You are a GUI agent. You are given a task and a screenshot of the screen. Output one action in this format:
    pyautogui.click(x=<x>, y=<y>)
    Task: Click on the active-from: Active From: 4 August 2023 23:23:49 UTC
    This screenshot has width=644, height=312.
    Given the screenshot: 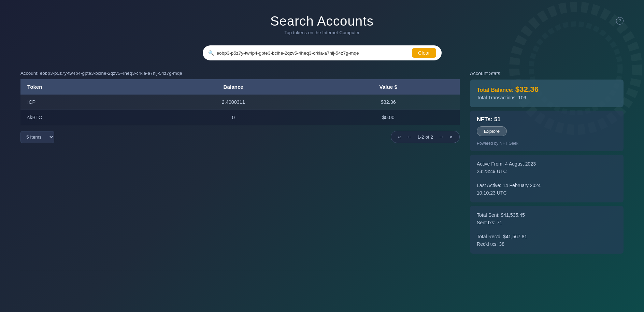 What is the action you would take?
    pyautogui.click(x=547, y=168)
    